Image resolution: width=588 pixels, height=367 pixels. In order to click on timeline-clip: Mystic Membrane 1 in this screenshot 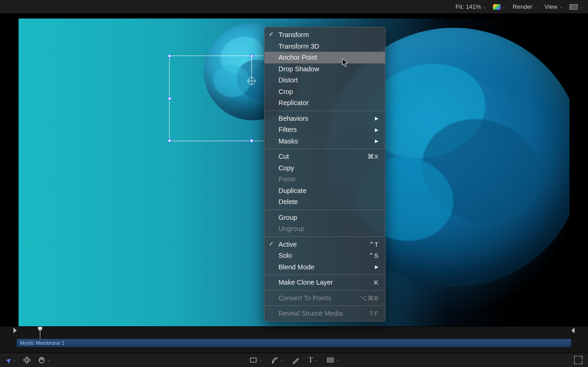, I will do `click(294, 343)`.